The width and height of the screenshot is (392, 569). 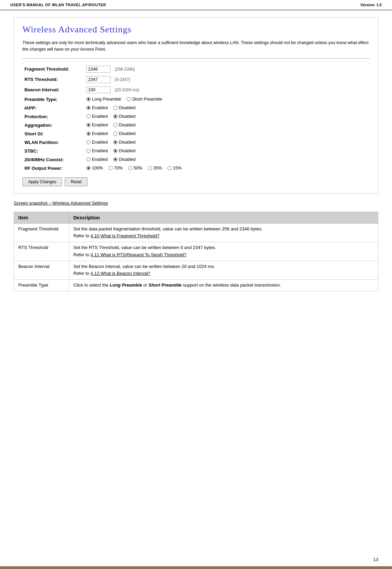 I want to click on iapp-disabled-option: Disabled, so click(x=125, y=108).